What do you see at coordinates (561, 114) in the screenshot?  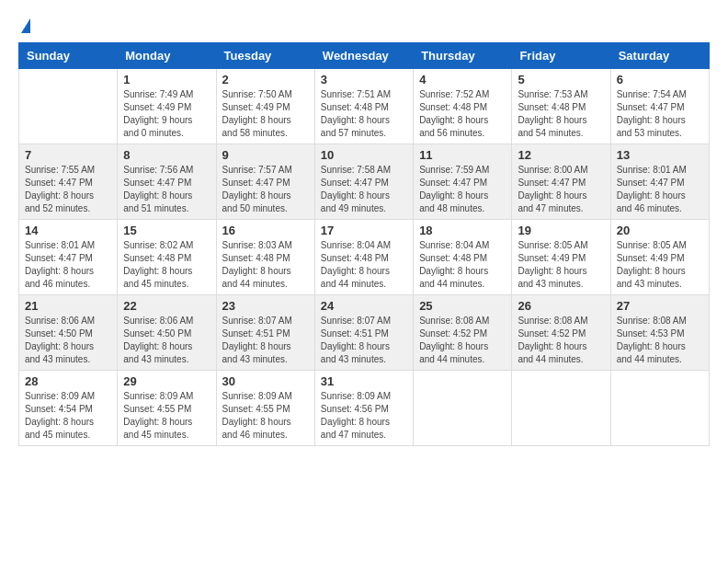 I see `day-info: Sunrise: 7:53 AM Sunset: 4:48 PM Dayligh…` at bounding box center [561, 114].